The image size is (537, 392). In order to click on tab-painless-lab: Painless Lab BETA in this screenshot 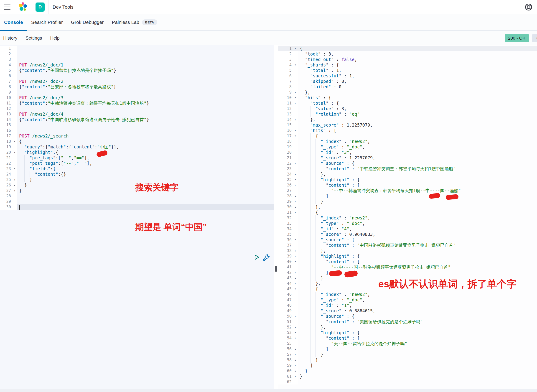, I will do `click(134, 22)`.